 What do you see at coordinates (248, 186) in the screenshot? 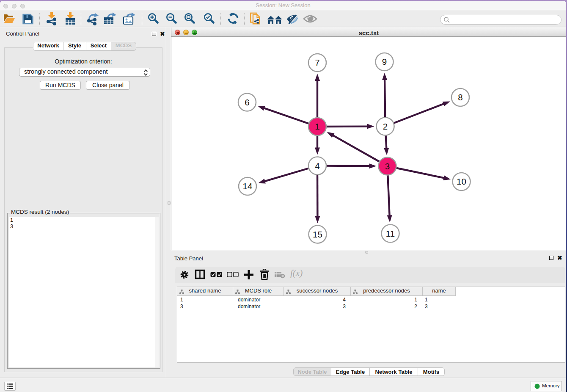
I see `svg-text: 14` at bounding box center [248, 186].